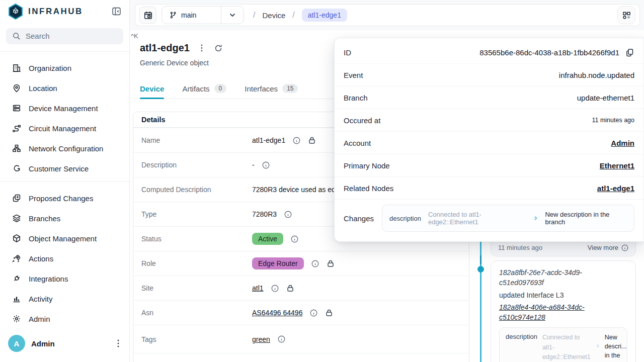 This screenshot has height=362, width=644. I want to click on cube-icon, so click(17, 238).